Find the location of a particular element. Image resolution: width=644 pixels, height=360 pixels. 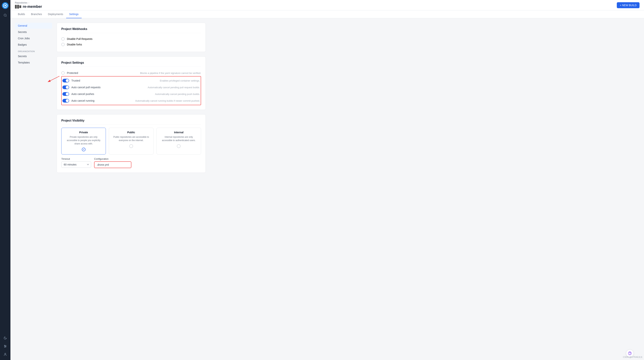

visibility-private-desc: Private repositories are only accessible… is located at coordinates (84, 140).